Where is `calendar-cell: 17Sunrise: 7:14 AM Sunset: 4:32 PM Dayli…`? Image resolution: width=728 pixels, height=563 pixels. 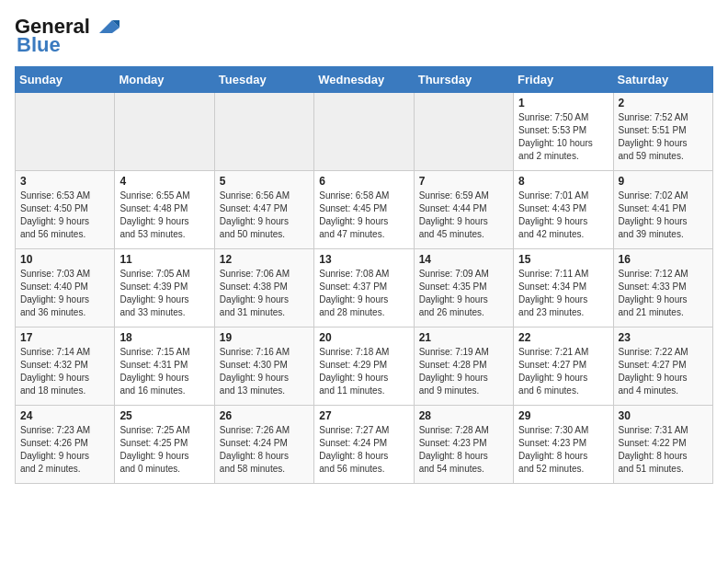 calendar-cell: 17Sunrise: 7:14 AM Sunset: 4:32 PM Dayli… is located at coordinates (65, 366).